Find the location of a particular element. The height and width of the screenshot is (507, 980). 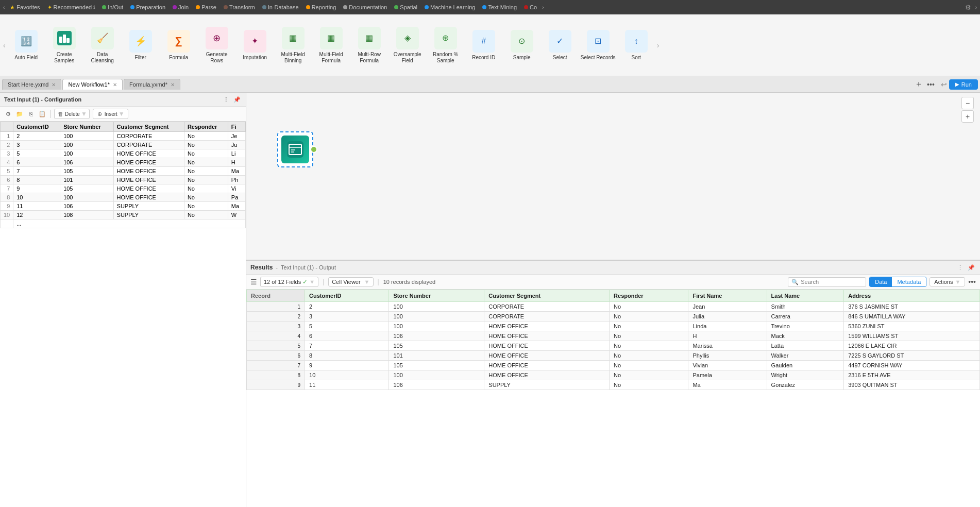

tool-sort: ↕ Sort is located at coordinates (636, 45).